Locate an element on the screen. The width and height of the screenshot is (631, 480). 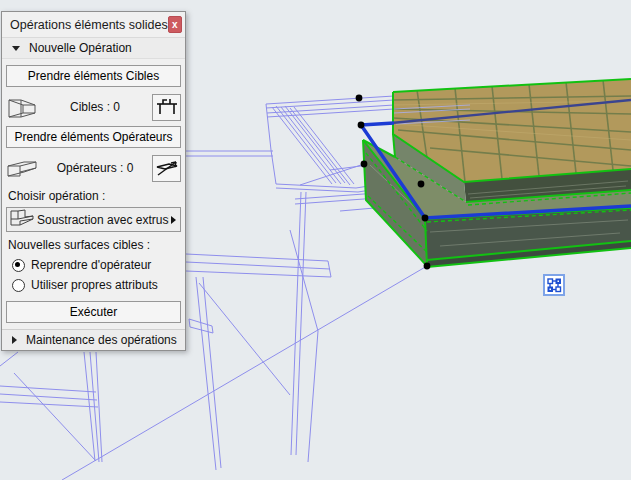
operators-row: Opérateurs : 0 is located at coordinates (94, 168).